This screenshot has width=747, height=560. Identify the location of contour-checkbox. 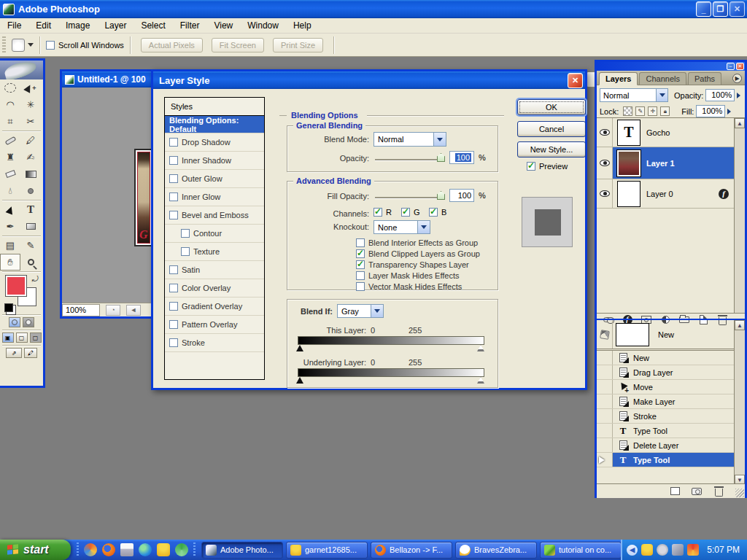
(185, 233).